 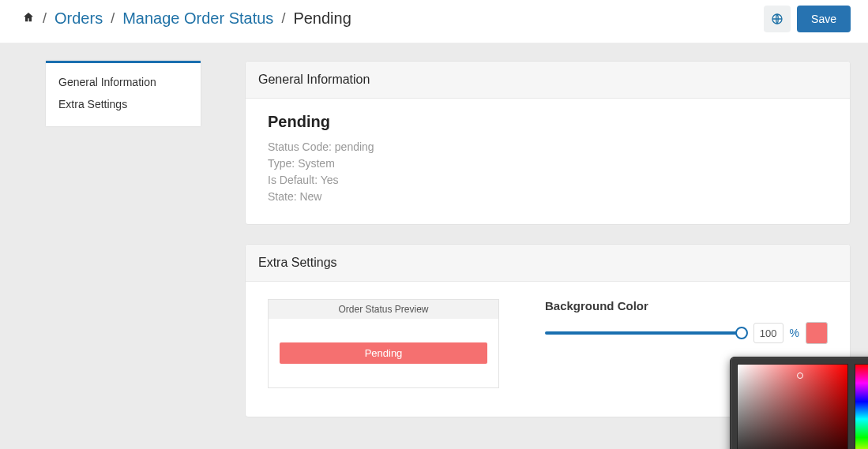 I want to click on locale-button, so click(x=777, y=19).